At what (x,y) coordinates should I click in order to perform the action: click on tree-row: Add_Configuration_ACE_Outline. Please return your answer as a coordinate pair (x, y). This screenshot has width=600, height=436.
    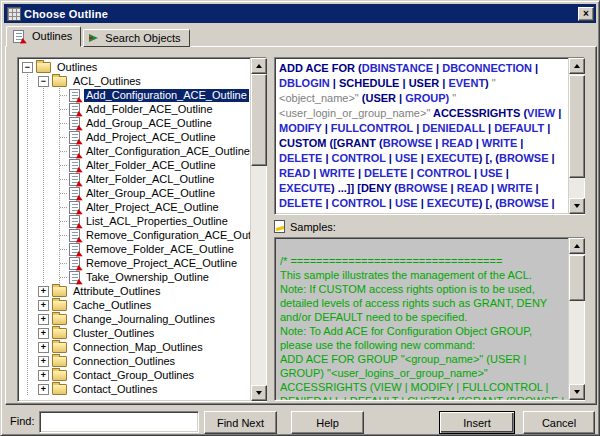
    Looking at the image, I should click on (135, 95).